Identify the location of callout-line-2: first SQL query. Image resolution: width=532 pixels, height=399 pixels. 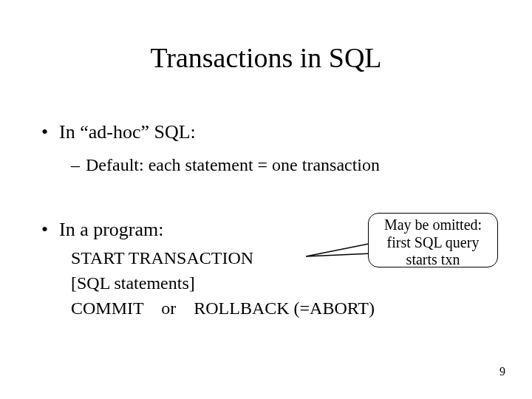
(433, 243).